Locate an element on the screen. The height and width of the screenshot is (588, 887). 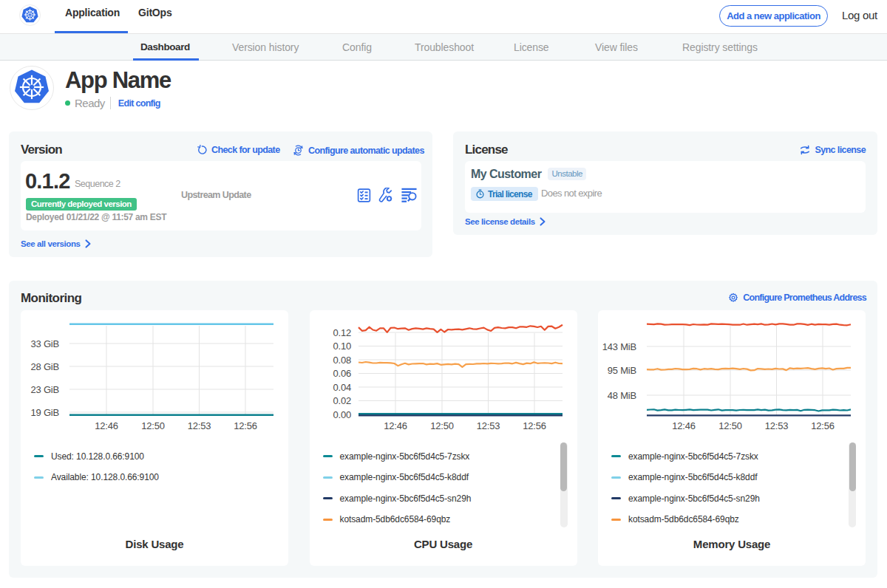
svg-text: 23 GiB is located at coordinates (44, 390).